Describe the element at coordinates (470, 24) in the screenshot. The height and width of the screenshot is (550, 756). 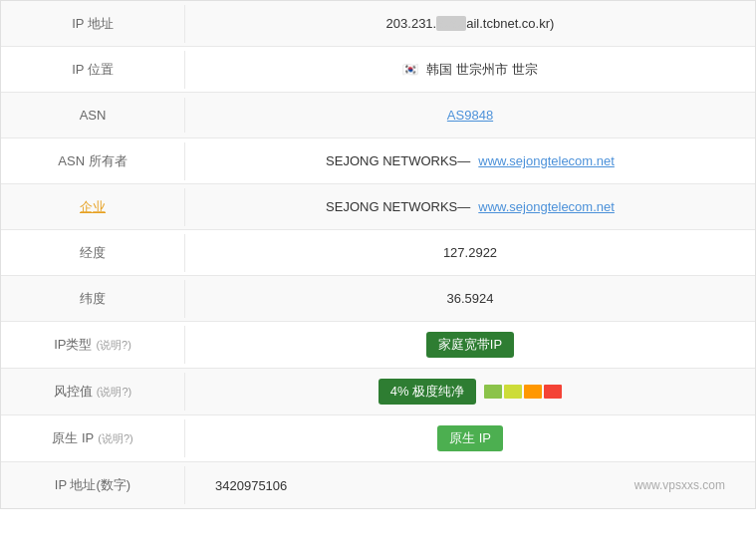
I see `value-ip-address: 203.231.xxxxail.tcbnet.co.kr)` at that location.